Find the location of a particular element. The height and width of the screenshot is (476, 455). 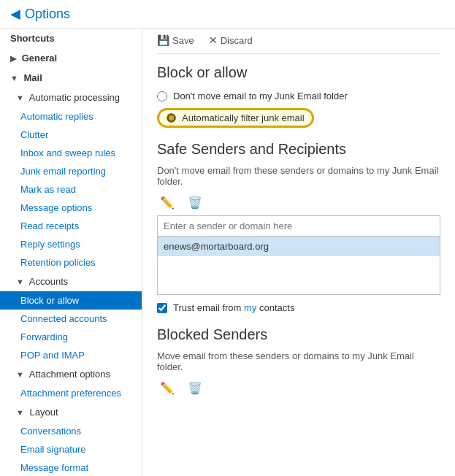

sidebar-subsection-automatic: ▼ Automatic processing is located at coordinates (71, 98).